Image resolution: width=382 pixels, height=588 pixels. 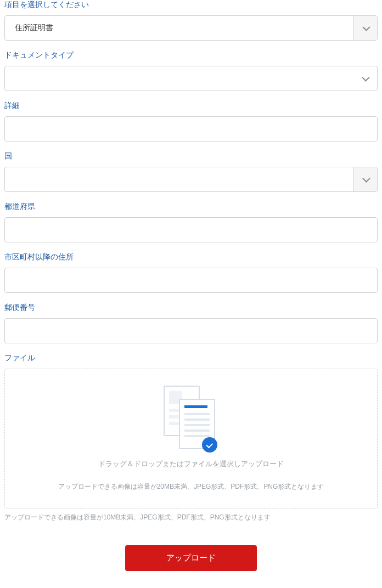 I want to click on postal-input, so click(x=191, y=331).